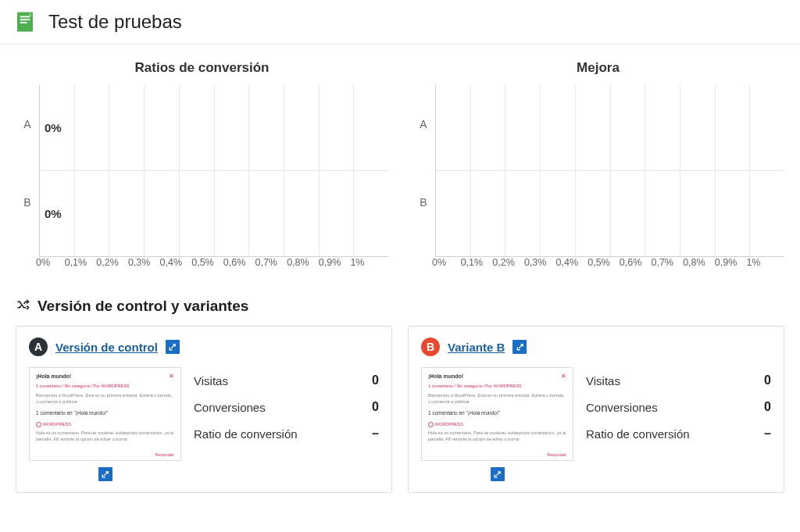 This screenshot has height=532, width=800. What do you see at coordinates (400, 22) in the screenshot?
I see `page-header: Test de pruebas` at bounding box center [400, 22].